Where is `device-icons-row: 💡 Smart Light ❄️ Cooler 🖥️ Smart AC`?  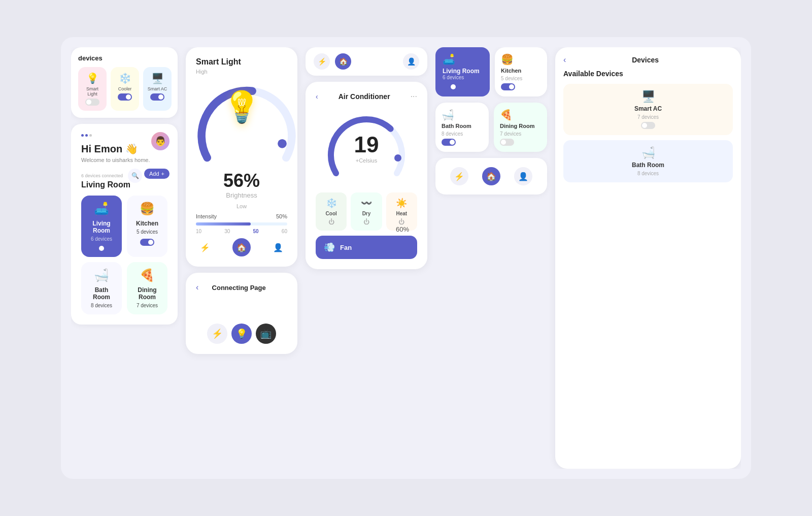
device-icons-row: 💡 Smart Light ❄️ Cooler 🖥️ Smart AC is located at coordinates (124, 89).